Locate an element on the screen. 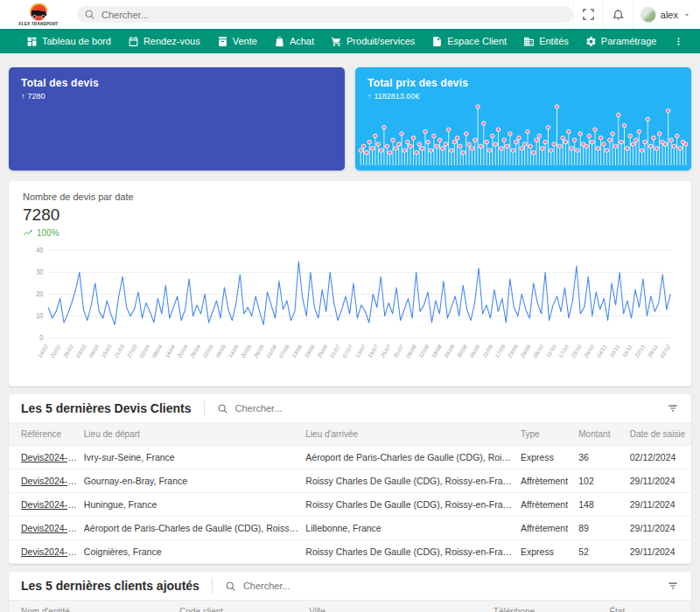 The height and width of the screenshot is (612, 700). svg-text: 11/10 is located at coordinates (551, 351).